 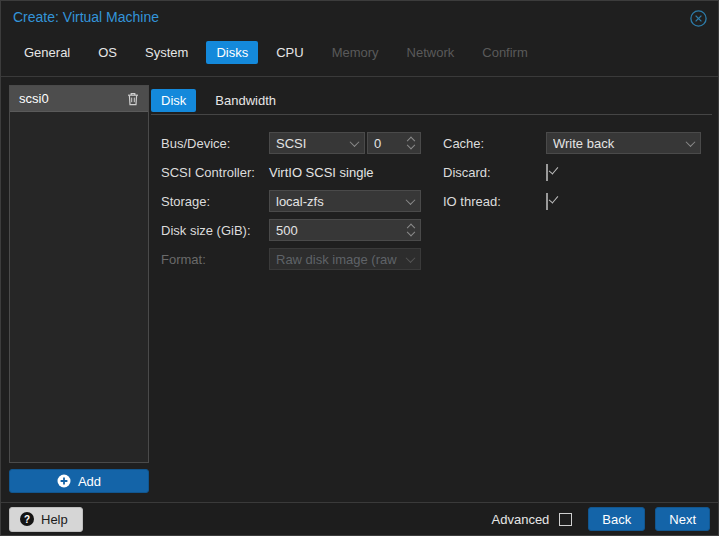 What do you see at coordinates (108, 52) in the screenshot?
I see `tab-os: OS` at bounding box center [108, 52].